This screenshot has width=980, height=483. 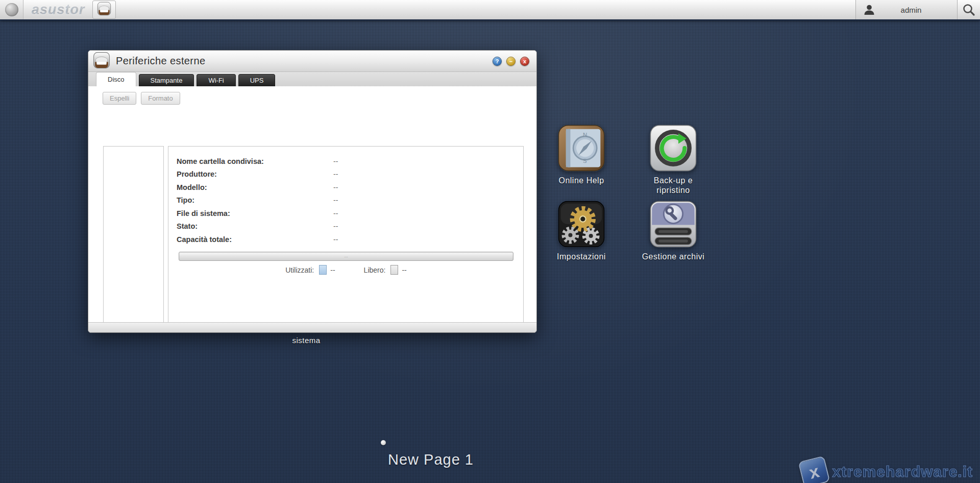 I want to click on storage-manager-drive-wrench-icon, so click(x=673, y=224).